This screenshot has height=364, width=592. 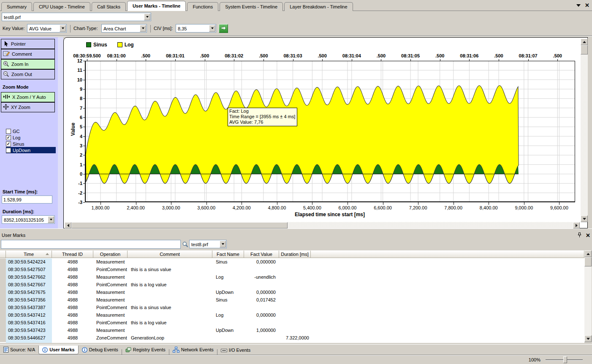 I want to click on go-arrow-icon, so click(x=224, y=29).